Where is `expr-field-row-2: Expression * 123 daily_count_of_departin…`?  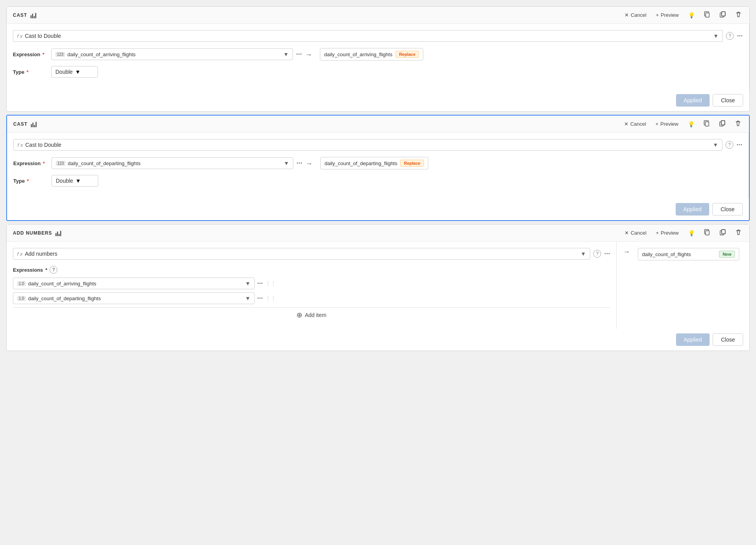 expr-field-row-2: Expression * 123 daily_count_of_departin… is located at coordinates (378, 163).